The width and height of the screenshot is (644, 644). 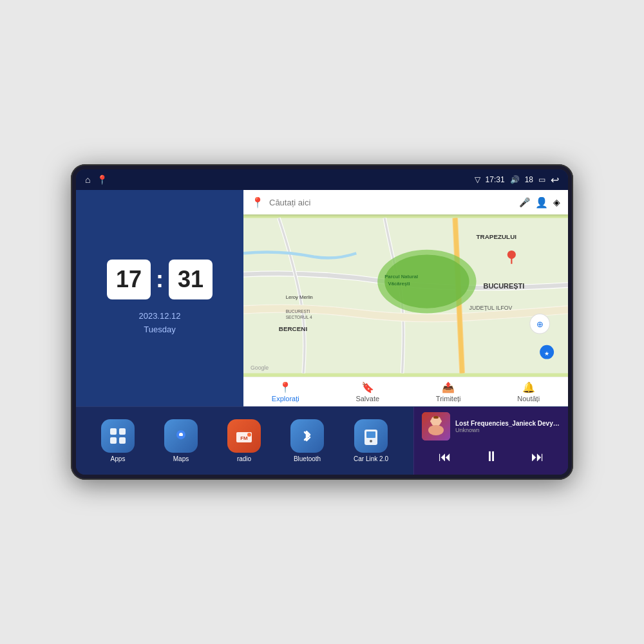 I want to click on status-right: ▽ 17:31 🔊 18 ▭ ↩, so click(x=516, y=180).